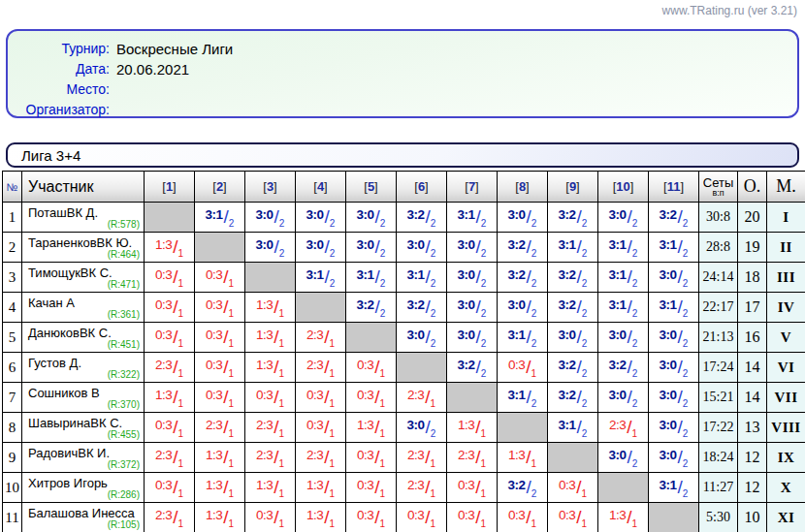 This screenshot has height=532, width=805. What do you see at coordinates (124, 525) in the screenshot?
I see `participant-rating: (R:105)` at bounding box center [124, 525].